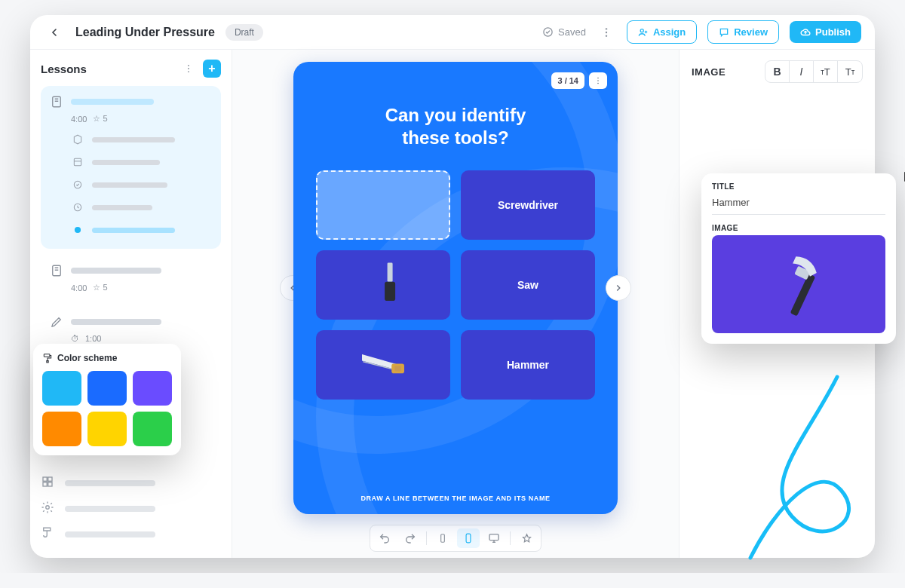  What do you see at coordinates (383, 365) in the screenshot?
I see `saw-icon` at bounding box center [383, 365].